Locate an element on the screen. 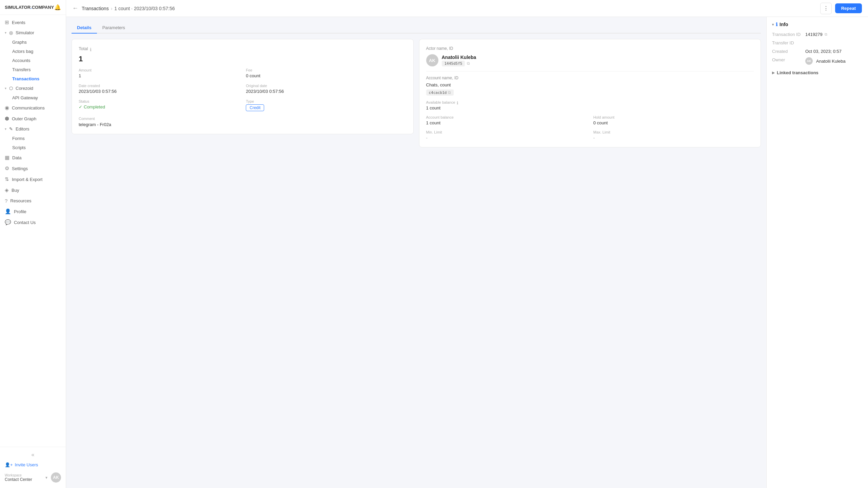 The image size is (868, 488). linked-label: Linked transactions is located at coordinates (797, 73).